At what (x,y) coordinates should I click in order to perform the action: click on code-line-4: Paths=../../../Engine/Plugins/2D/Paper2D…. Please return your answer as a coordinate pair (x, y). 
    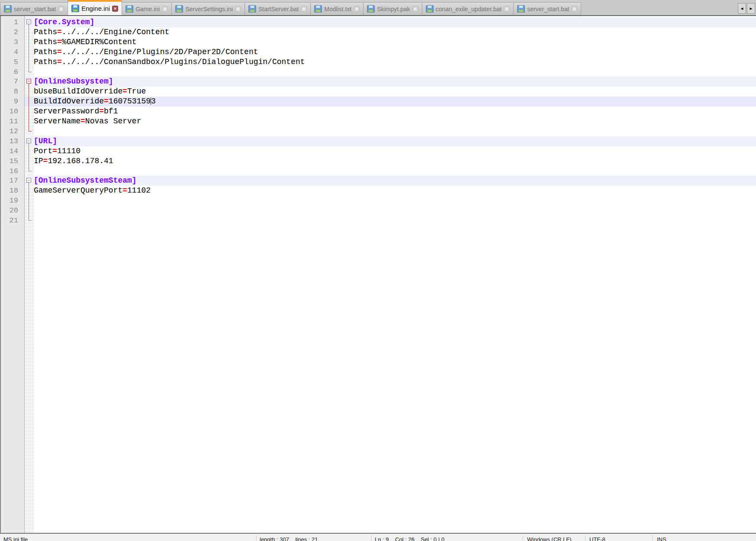
    Looking at the image, I should click on (390, 52).